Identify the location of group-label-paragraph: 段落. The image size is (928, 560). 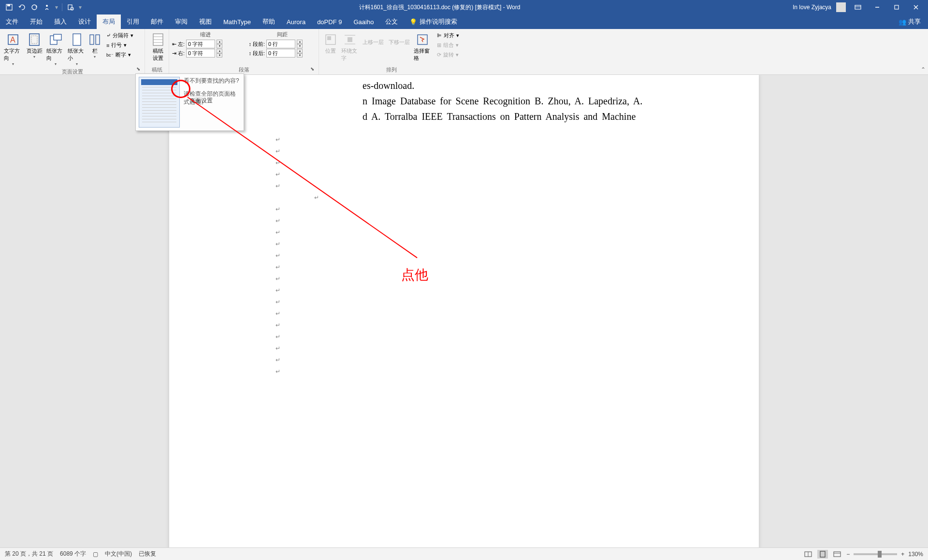
(244, 70).